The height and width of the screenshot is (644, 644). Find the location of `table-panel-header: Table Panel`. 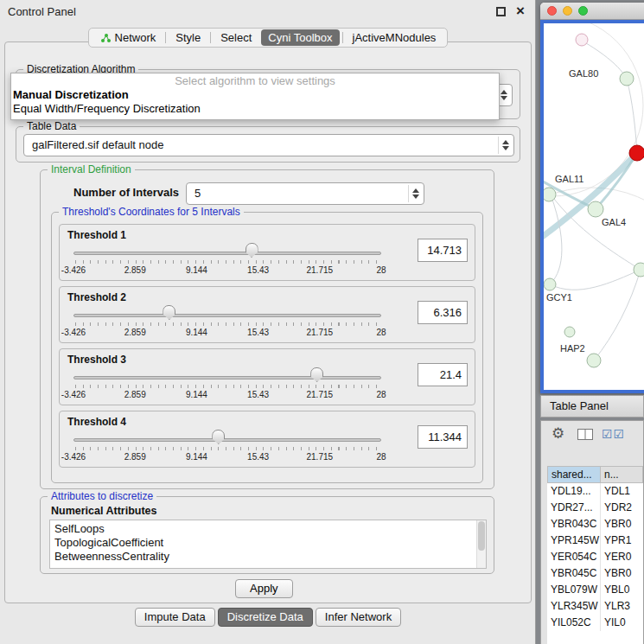

table-panel-header: Table Panel is located at coordinates (592, 406).